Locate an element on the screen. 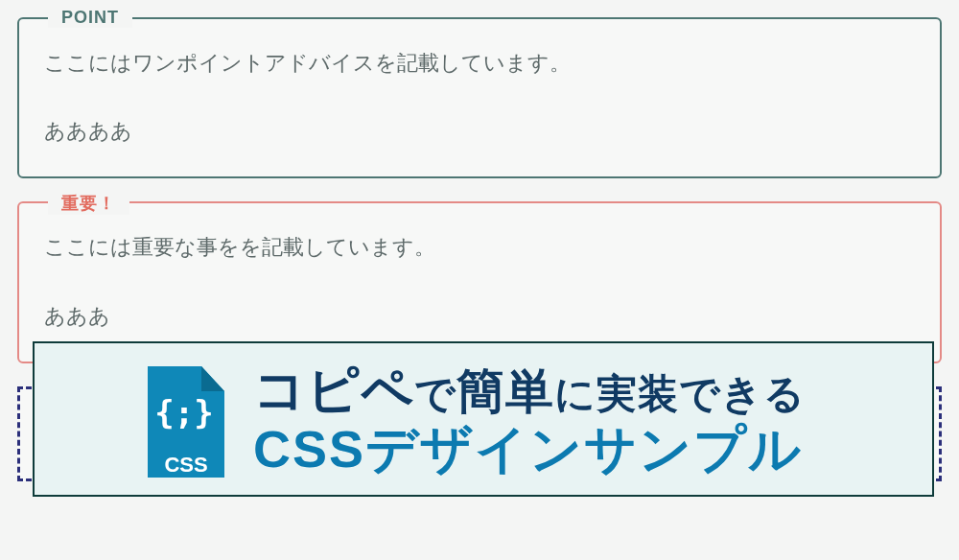 The image size is (959, 560). important-text-2: あああ is located at coordinates (480, 316).